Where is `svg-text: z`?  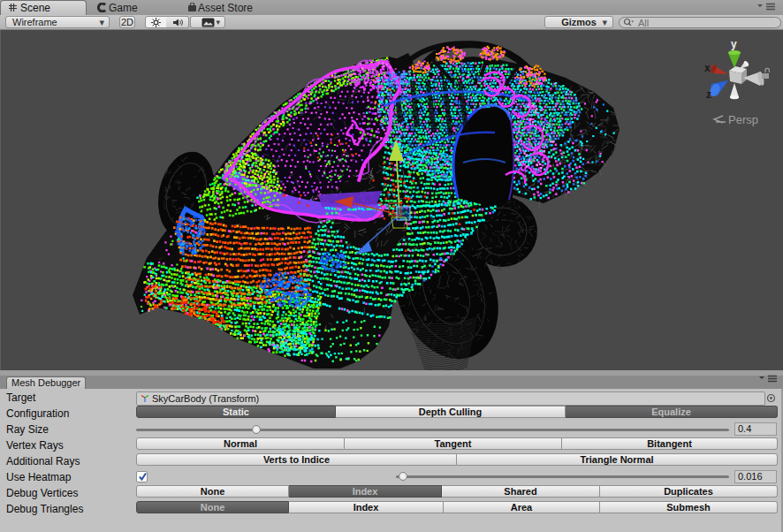
svg-text: z is located at coordinates (709, 95).